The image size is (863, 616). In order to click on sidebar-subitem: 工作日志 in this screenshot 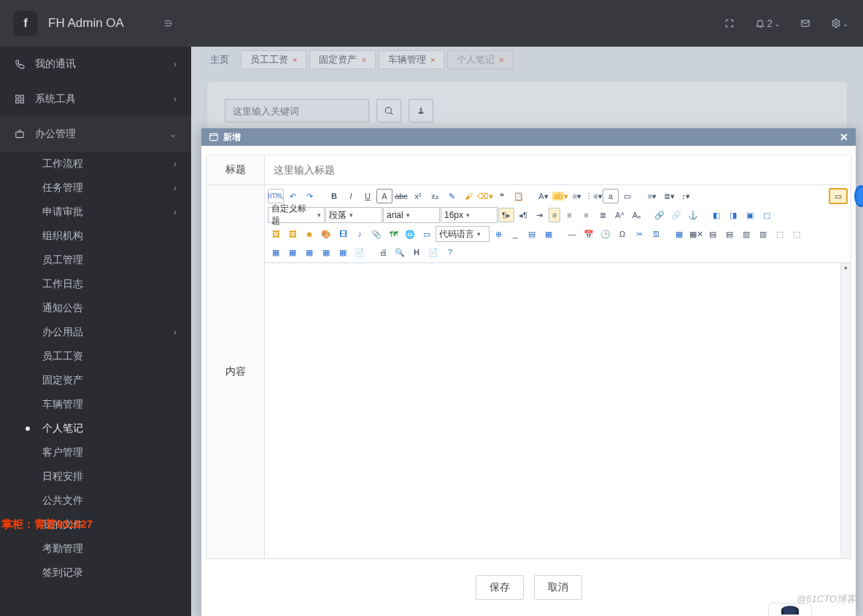, I will do `click(96, 284)`.